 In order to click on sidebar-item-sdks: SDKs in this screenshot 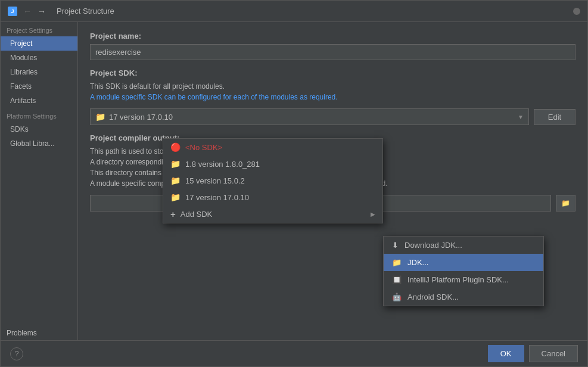, I will do `click(39, 129)`.